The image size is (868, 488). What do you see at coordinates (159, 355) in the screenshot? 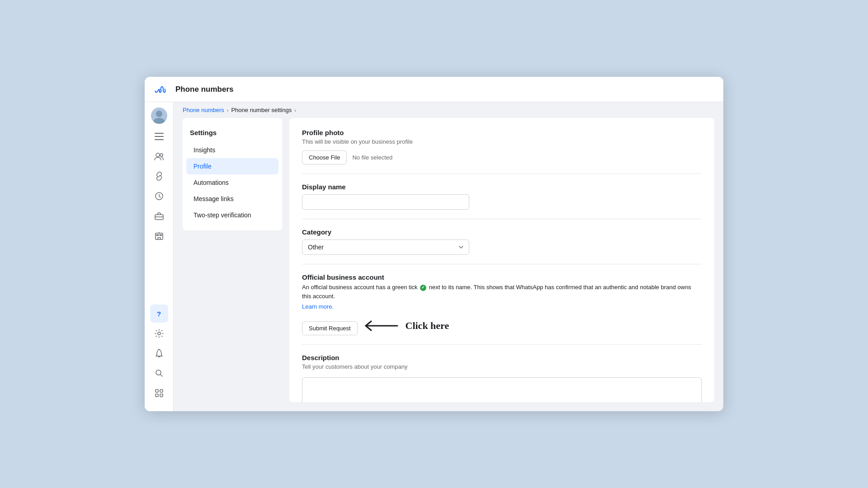
I see `sidebar-bottom: ?` at bounding box center [159, 355].